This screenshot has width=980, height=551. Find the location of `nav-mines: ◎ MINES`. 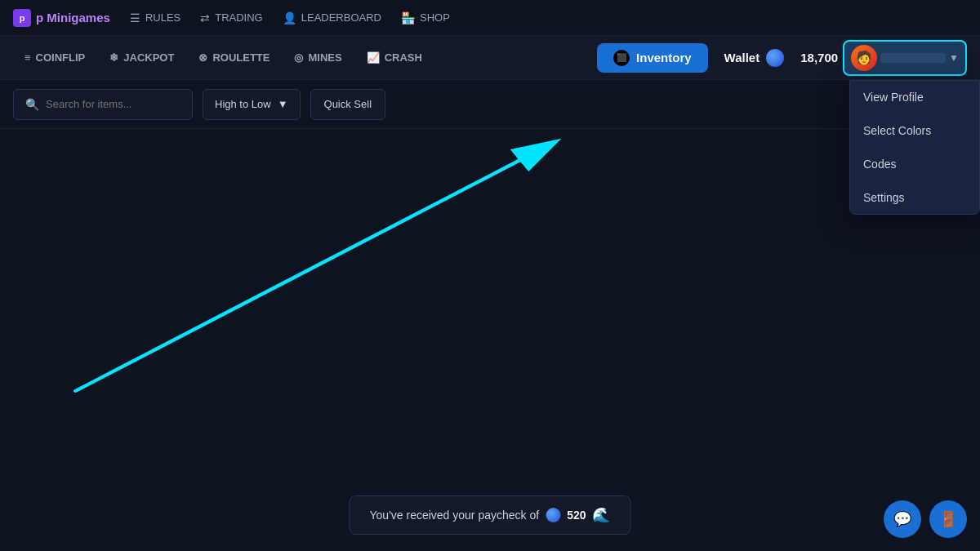

nav-mines: ◎ MINES is located at coordinates (318, 57).